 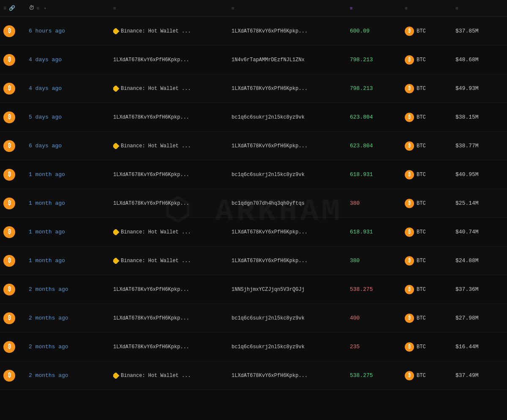 I want to click on table-row: ₿5 days ago1LXdAT678KvY6xPfH6Kpkp...bc1q…, so click(x=254, y=117).